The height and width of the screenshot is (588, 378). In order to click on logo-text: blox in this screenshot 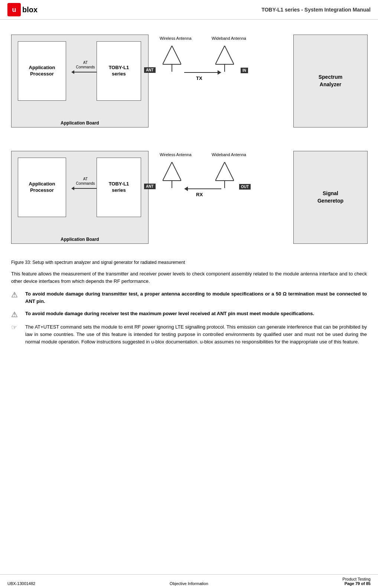, I will do `click(30, 10)`.